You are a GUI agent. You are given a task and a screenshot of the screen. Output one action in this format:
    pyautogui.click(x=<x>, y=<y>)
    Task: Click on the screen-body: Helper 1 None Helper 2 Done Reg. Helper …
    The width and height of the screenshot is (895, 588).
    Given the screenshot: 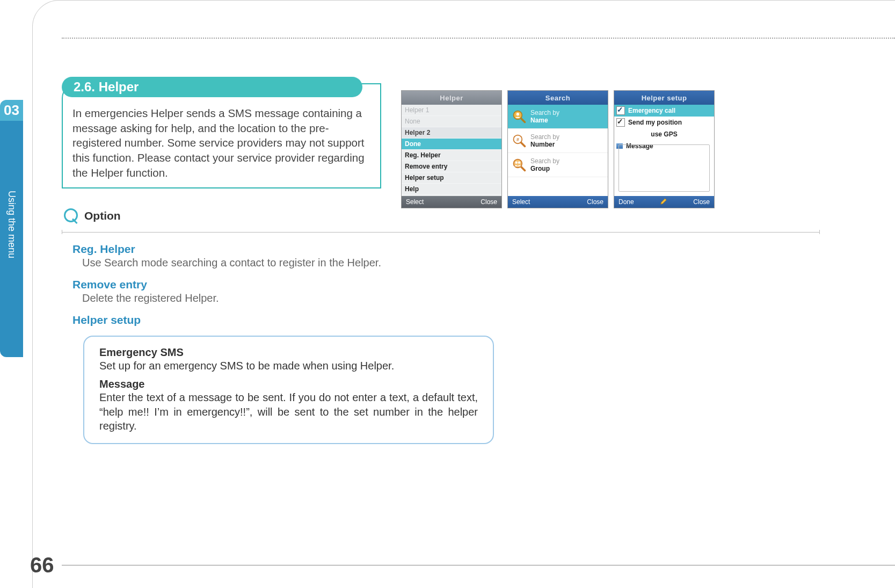 What is the action you would take?
    pyautogui.click(x=452, y=150)
    